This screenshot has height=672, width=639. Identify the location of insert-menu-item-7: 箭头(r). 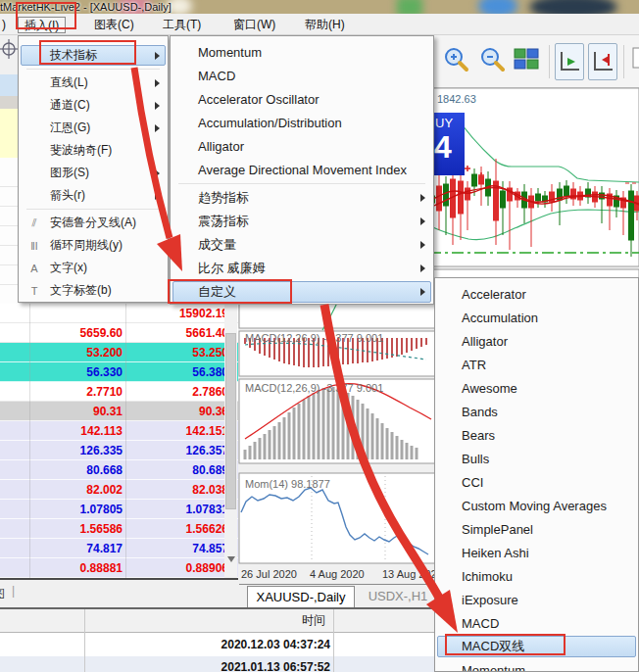
(93, 196).